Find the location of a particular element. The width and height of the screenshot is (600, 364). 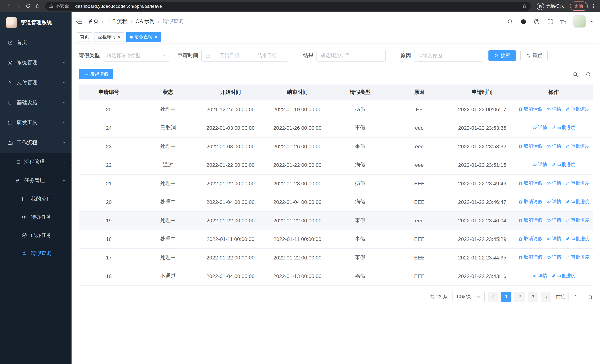

sidebar-item-process-mgmt: 流程管理 is located at coordinates (36, 162).